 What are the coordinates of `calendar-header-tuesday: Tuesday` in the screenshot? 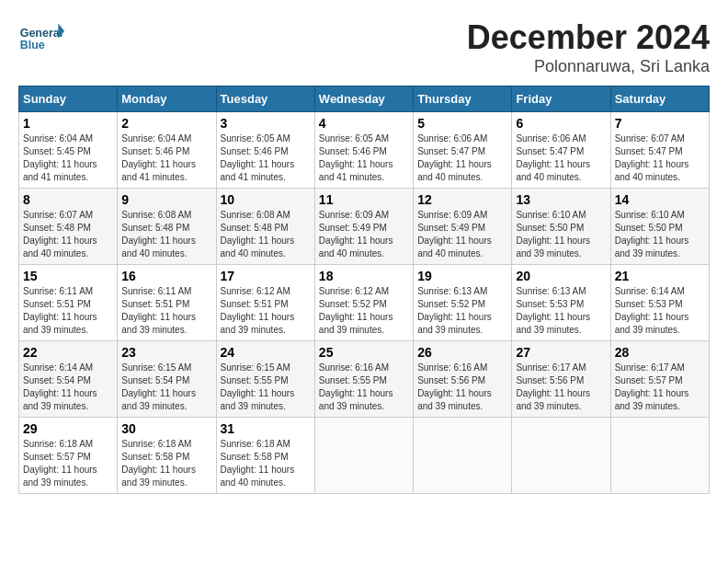 It's located at (265, 99).